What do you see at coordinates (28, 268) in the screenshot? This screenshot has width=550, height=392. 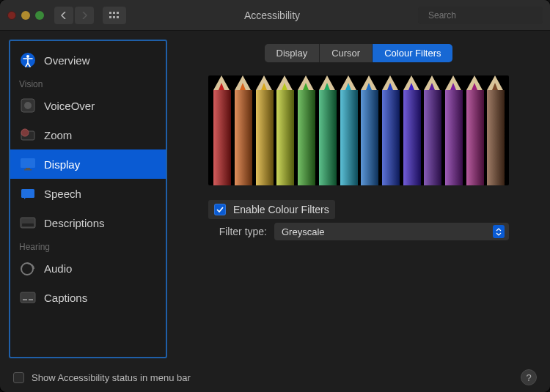 I see `audio-icon` at bounding box center [28, 268].